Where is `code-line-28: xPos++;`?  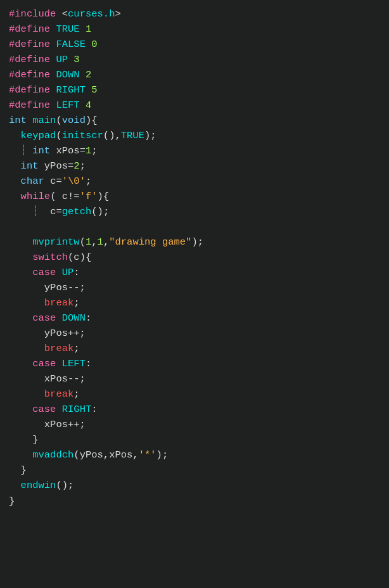 code-line-28: xPos++; is located at coordinates (199, 425).